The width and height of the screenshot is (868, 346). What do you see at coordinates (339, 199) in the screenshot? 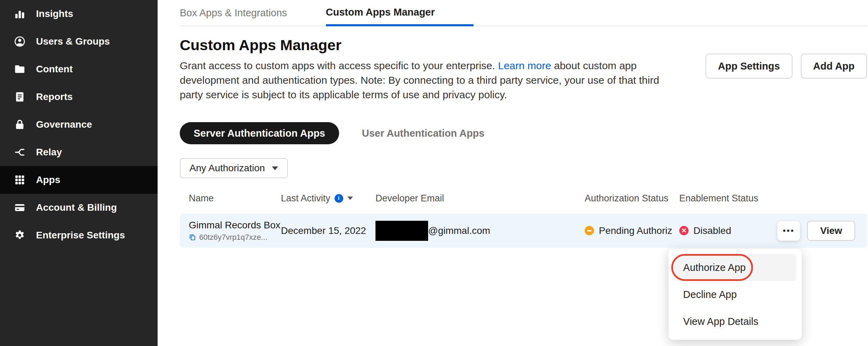
I see `info-icon: i` at bounding box center [339, 199].